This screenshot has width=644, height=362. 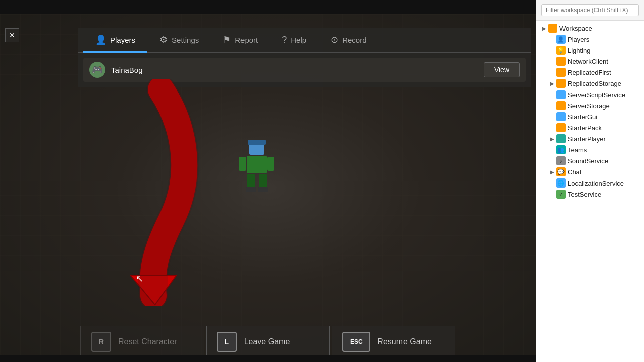 What do you see at coordinates (552, 117) in the screenshot?
I see `expand-startergui-icon` at bounding box center [552, 117].